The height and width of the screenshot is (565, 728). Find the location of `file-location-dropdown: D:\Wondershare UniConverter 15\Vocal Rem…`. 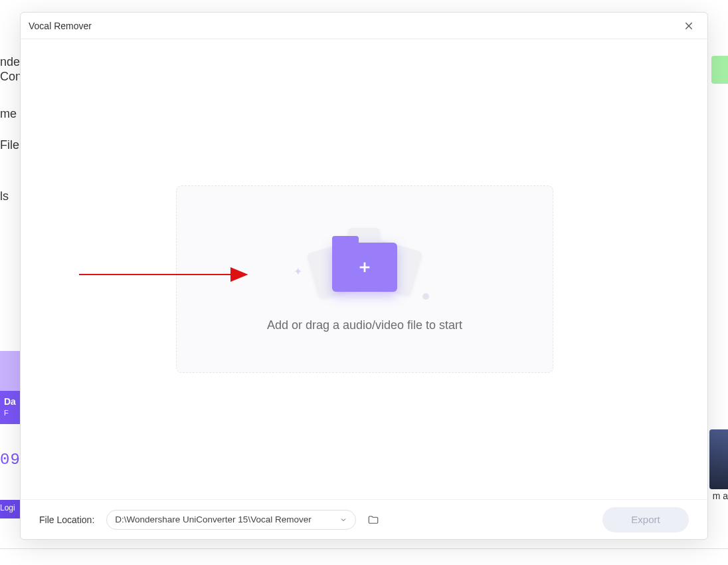

file-location-dropdown: D:\Wondershare UniConverter 15\Vocal Rem… is located at coordinates (231, 520).